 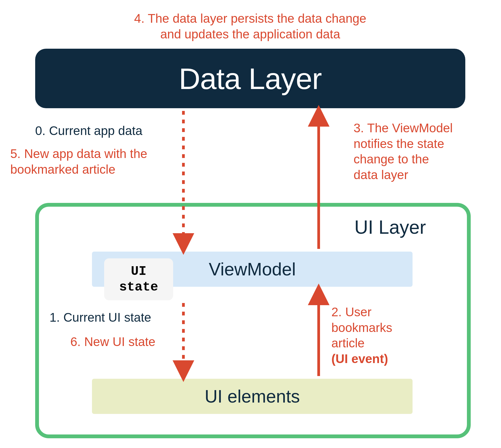 What do you see at coordinates (362, 312) in the screenshot?
I see `annotation-step2-line1: 2. User` at bounding box center [362, 312].